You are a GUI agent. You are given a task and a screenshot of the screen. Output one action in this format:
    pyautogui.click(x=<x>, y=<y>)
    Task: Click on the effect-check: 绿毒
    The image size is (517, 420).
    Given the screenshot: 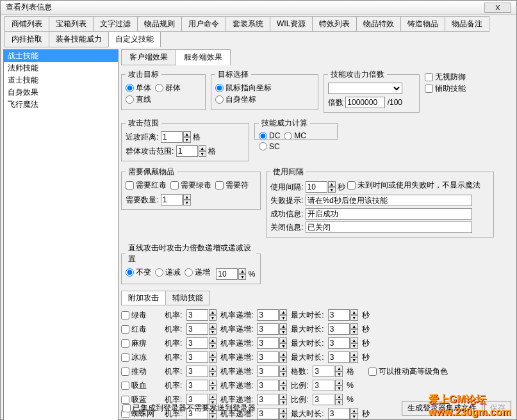 What is the action you would take?
    pyautogui.click(x=139, y=315)
    